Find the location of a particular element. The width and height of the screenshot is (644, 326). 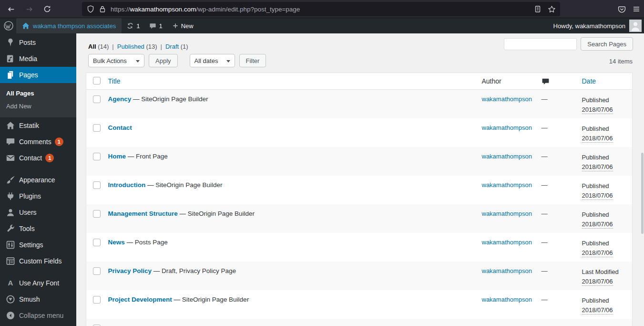

appearance-brush-icon is located at coordinates (10, 180).